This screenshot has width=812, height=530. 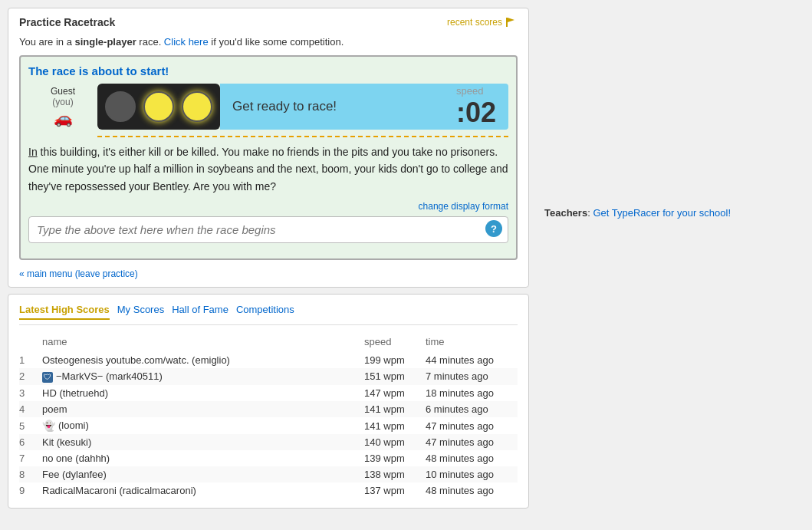 I want to click on change-format-link: change display format, so click(x=268, y=206).